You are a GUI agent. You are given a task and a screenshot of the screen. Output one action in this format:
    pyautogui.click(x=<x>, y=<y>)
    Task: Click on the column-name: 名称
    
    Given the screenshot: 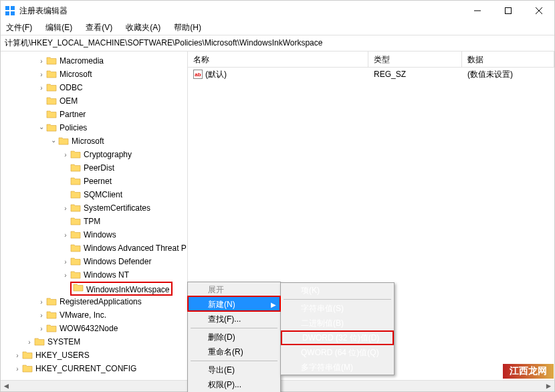 What is the action you would take?
    pyautogui.click(x=278, y=59)
    